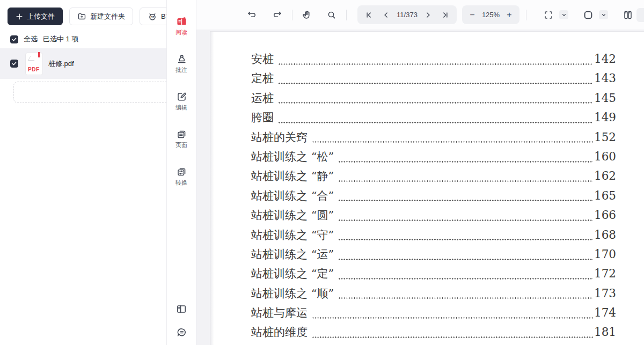  Describe the element at coordinates (420, 15) in the screenshot. I see `pdf-toolbar: 11/373 − 125% +` at that location.